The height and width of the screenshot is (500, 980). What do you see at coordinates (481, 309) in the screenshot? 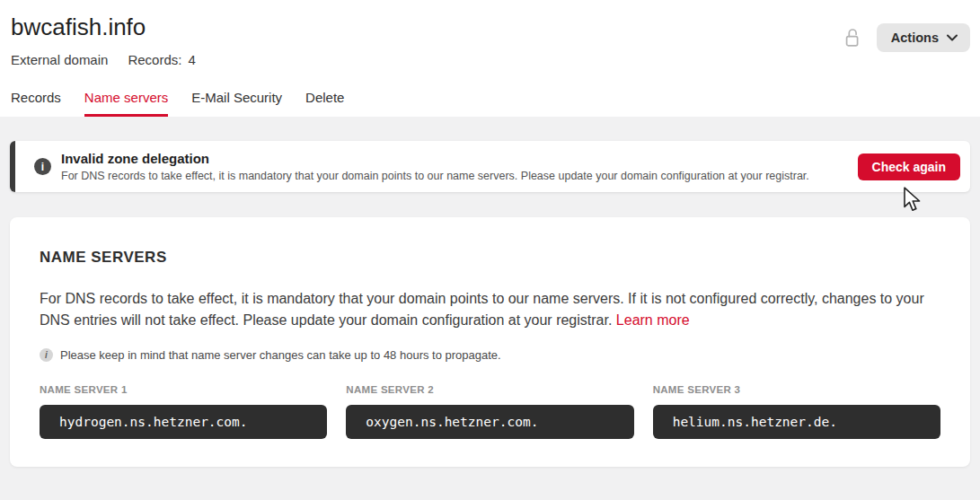
I see `card-description-text: For DNS records to take effect, it is ma…` at bounding box center [481, 309].